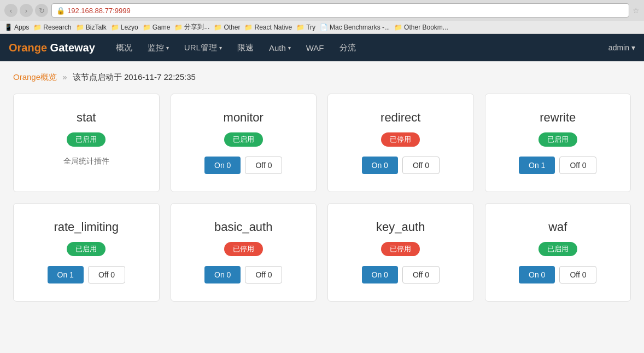 Image resolution: width=644 pixels, height=353 pixels. What do you see at coordinates (306, 27) in the screenshot?
I see `bookmark-try: 📁 Try` at bounding box center [306, 27].